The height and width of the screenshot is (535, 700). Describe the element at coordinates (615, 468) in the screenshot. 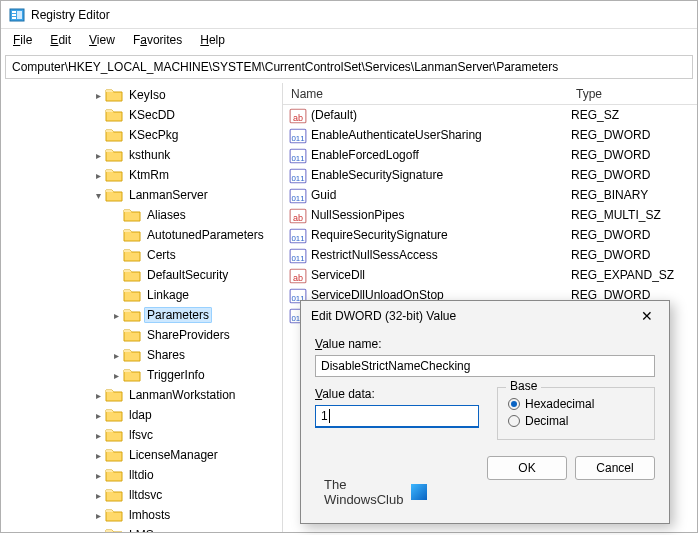

I see `cancel-button: Cancel` at that location.